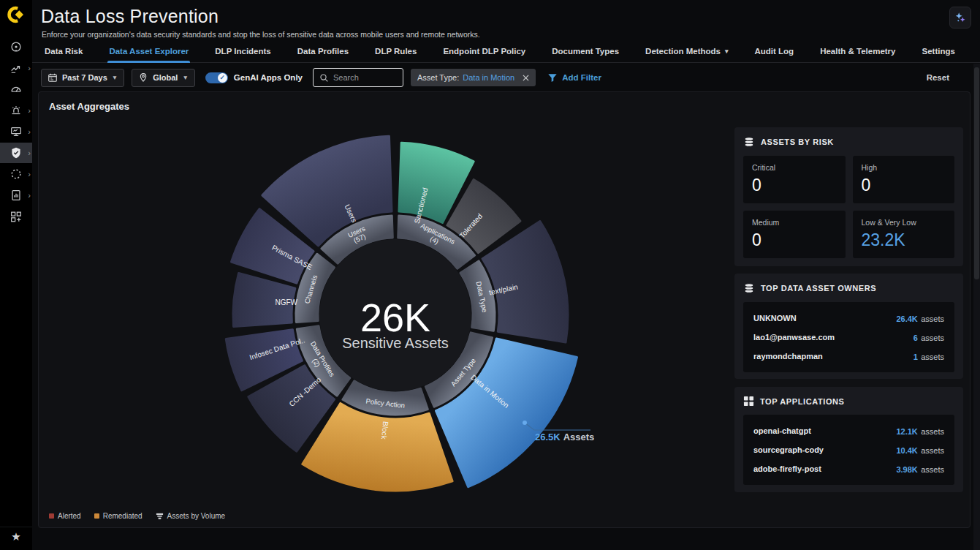  What do you see at coordinates (849, 197) in the screenshot?
I see `assets-by-risk-card: ASSETS BY RISK Critical 0 High 0 Medium …` at bounding box center [849, 197].